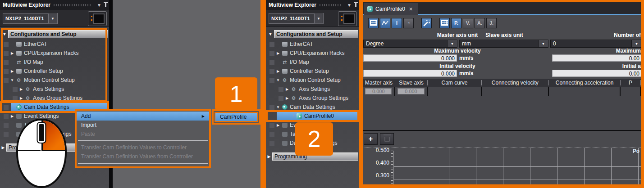 This screenshot has width=644, height=188. Describe the element at coordinates (411, 9) in the screenshot. I see `close-icon: ✕` at that location.